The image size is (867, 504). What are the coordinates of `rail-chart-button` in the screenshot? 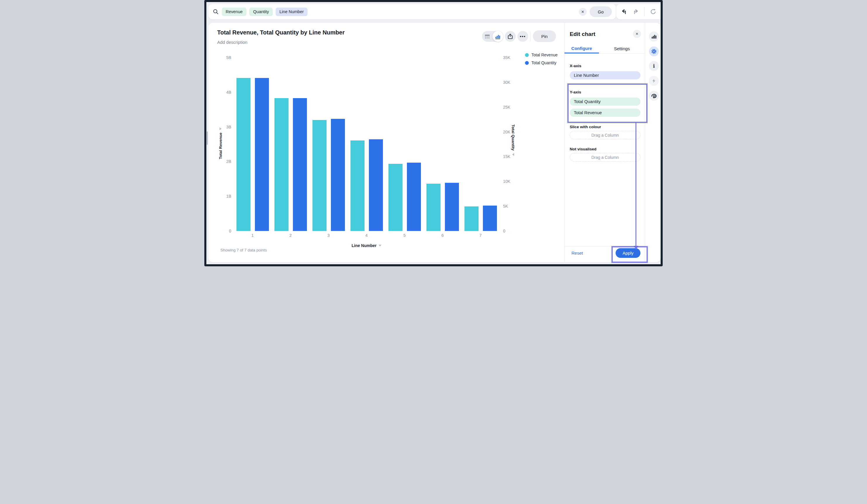 It's located at (654, 36).